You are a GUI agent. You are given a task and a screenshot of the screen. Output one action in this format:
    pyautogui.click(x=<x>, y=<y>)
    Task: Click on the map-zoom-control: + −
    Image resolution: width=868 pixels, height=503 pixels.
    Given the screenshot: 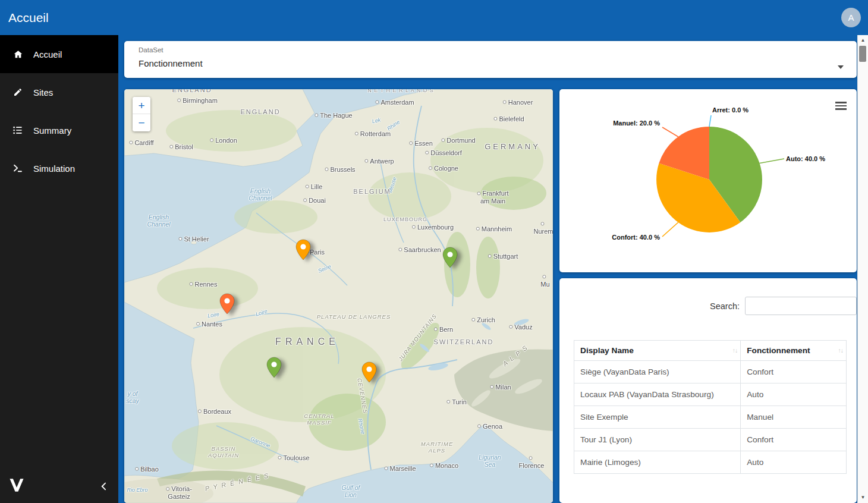 What is the action you would take?
    pyautogui.click(x=141, y=114)
    